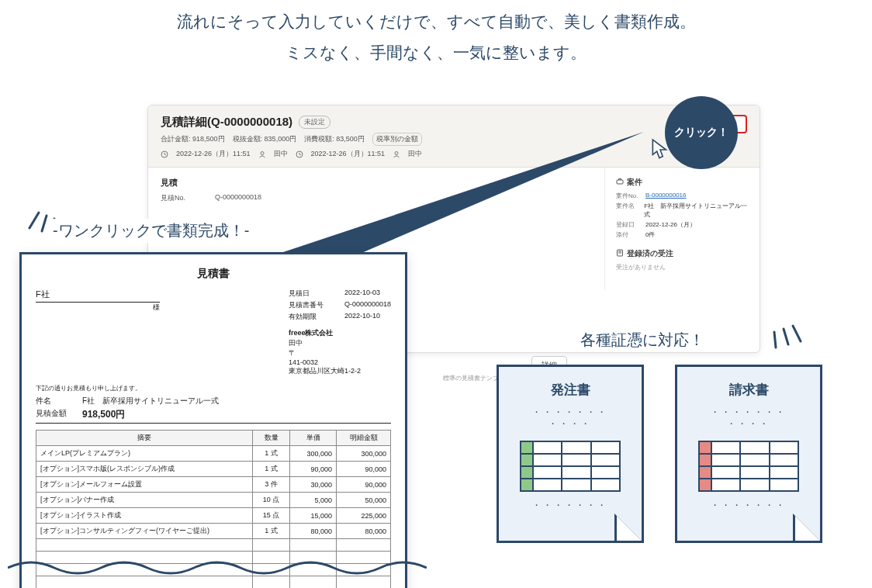  Describe the element at coordinates (214, 531) in the screenshot. I see `table-row: [オプション]コンサルティングフィー(ワイヤーご提出)1 式80,00080,0…` at that location.